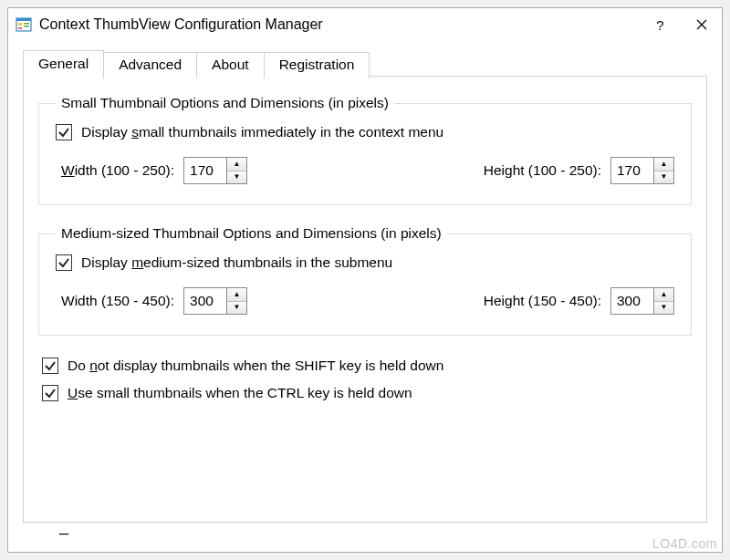 This screenshot has height=560, width=730. Describe the element at coordinates (365, 393) in the screenshot. I see `ctrl-key-checkbox-row: Use small thumbnails when the CTRL key i…` at that location.